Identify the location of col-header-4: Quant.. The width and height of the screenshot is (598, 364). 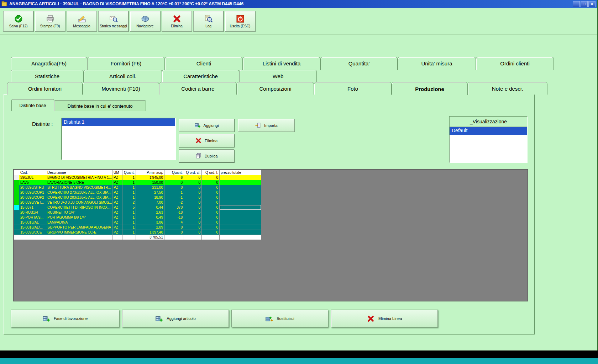
(129, 173).